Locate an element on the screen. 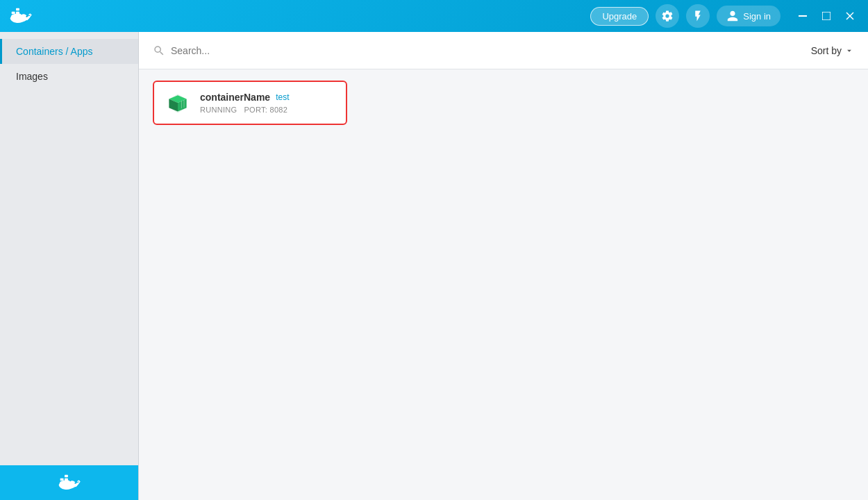 This screenshot has width=868, height=500. lightning-icon is located at coordinates (698, 16).